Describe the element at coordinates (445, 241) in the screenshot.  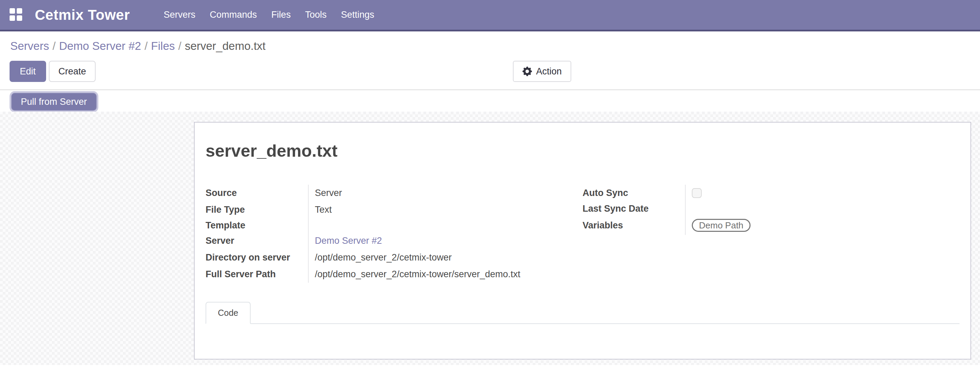
I see `server-link: Demo Server #2` at that location.